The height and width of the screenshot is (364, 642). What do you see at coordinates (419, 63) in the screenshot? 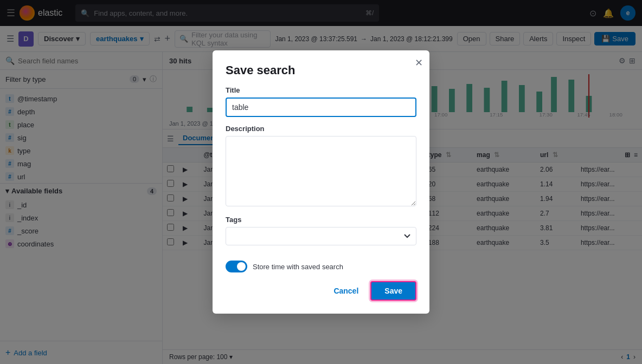
I see `modal-close-button: ✕` at bounding box center [419, 63].